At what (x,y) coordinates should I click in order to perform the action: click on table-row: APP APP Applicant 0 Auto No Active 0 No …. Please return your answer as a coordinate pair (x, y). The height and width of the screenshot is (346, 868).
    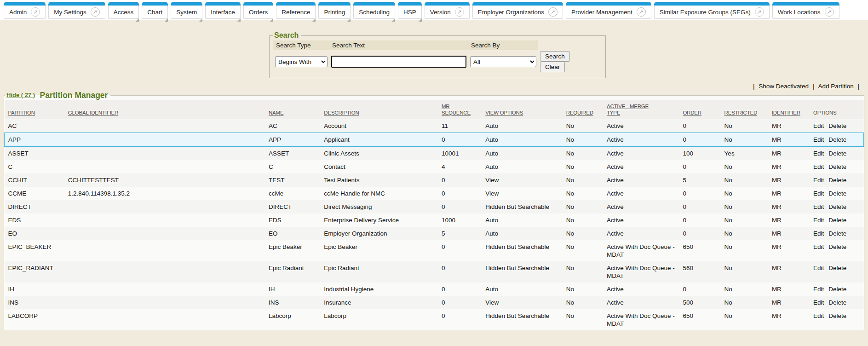
    Looking at the image, I should click on (434, 140).